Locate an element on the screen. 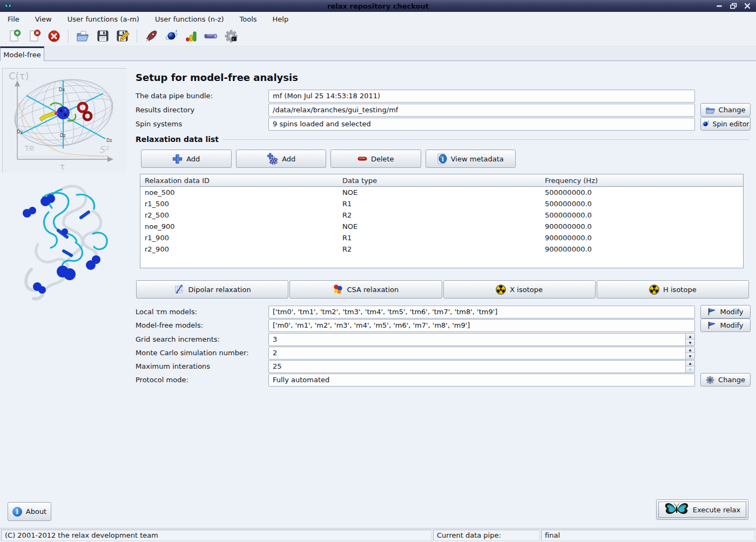 The image size is (756, 542). spin-viewer-icon is located at coordinates (172, 36).